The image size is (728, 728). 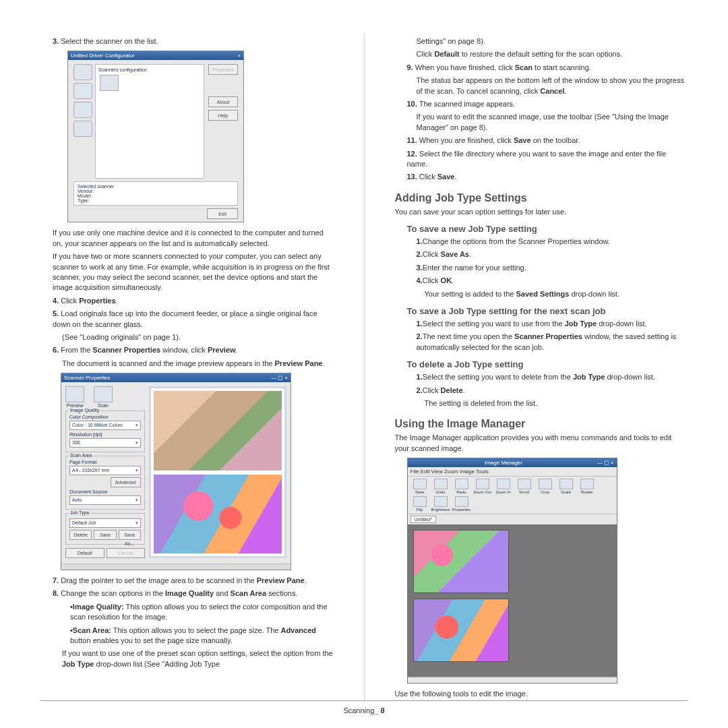 What do you see at coordinates (193, 239) in the screenshot?
I see `para-single-device: If you use only one machine device and i…` at bounding box center [193, 239].